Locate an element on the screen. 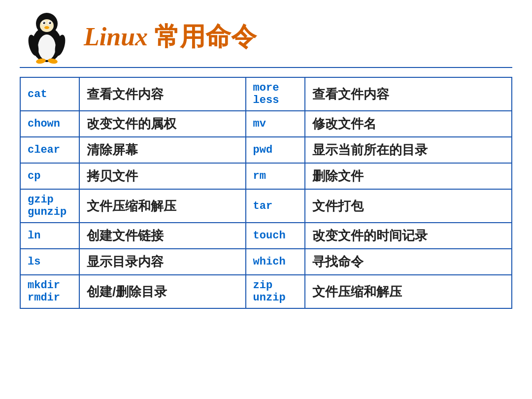 This screenshot has height=399, width=532. description-cell-right: 文件打包 is located at coordinates (408, 206).